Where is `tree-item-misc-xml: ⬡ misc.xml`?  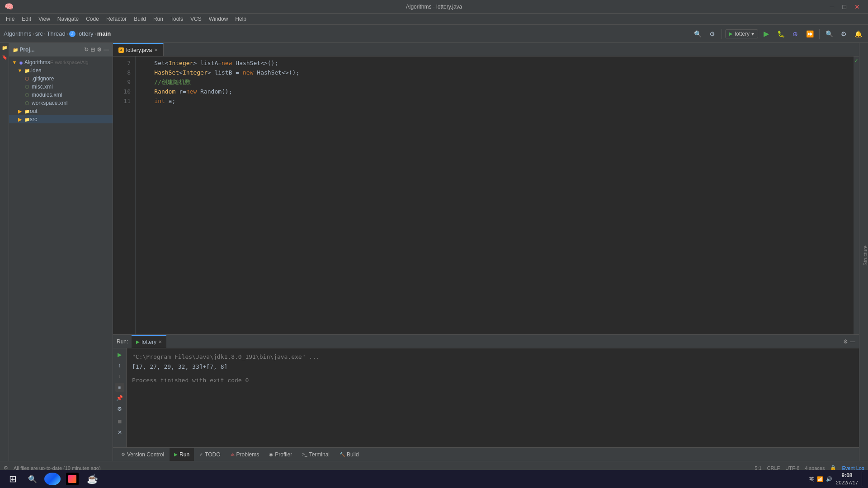 tree-item-misc-xml: ⬡ misc.xml is located at coordinates (61, 87).